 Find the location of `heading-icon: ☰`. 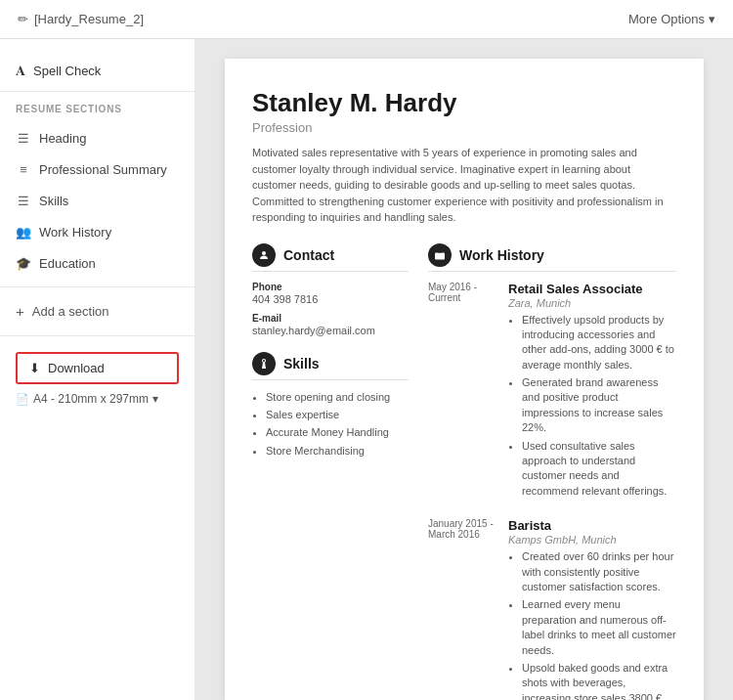

heading-icon: ☰ is located at coordinates (23, 138).